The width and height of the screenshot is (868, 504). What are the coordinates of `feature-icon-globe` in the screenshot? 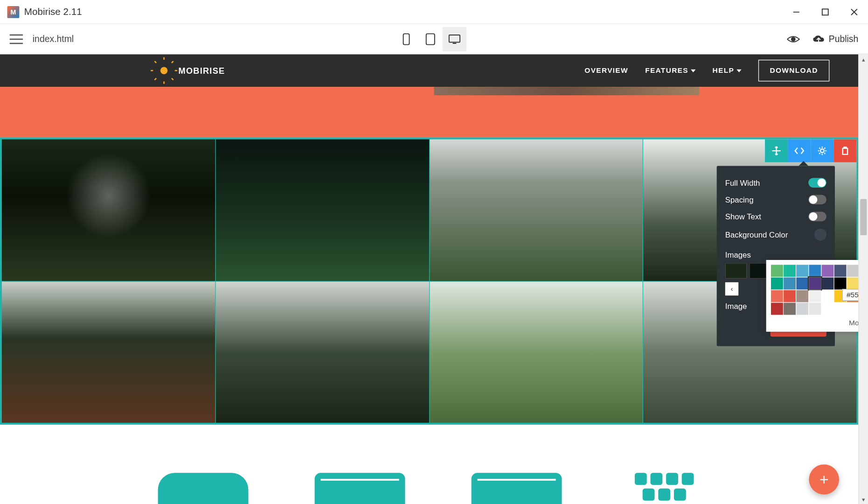 It's located at (664, 488).